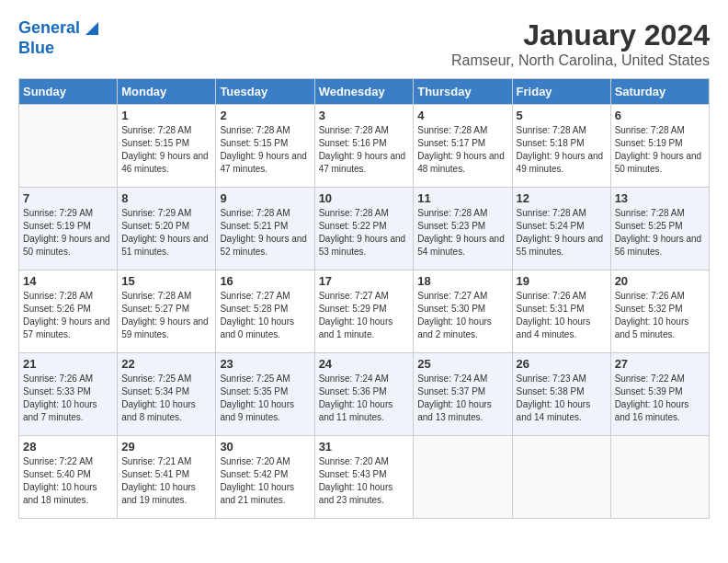  I want to click on day-info: Sunrise: 7:22 AMSunset: 5:39 PMDaylight:…, so click(660, 398).